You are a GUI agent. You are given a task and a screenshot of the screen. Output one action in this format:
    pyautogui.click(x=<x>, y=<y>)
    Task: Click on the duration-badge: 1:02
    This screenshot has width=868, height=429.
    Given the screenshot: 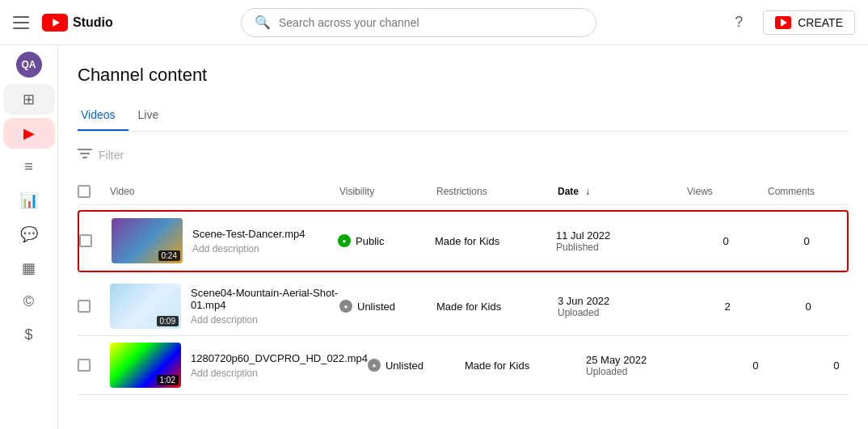 What is the action you would take?
    pyautogui.click(x=168, y=380)
    